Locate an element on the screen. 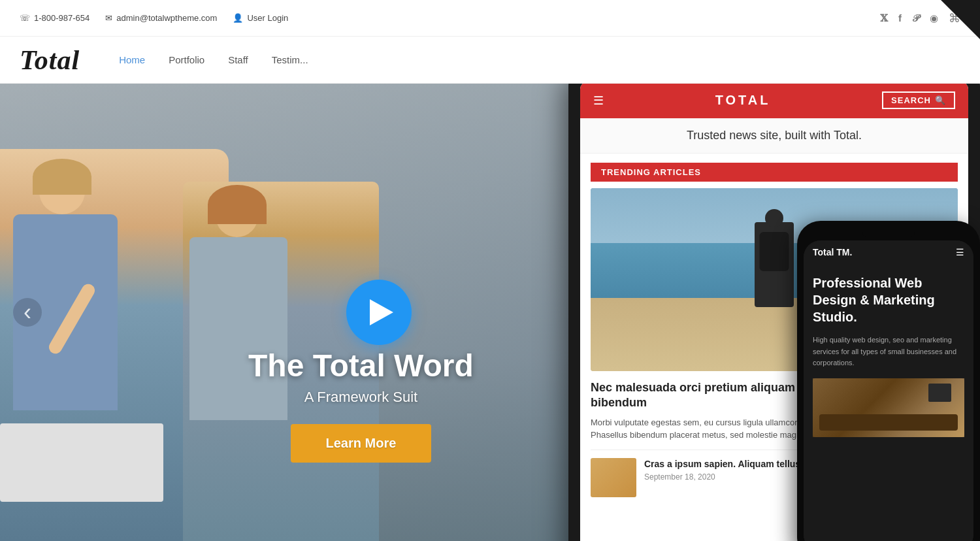 The image size is (980, 541). phone-screen: Total TM. ☰ Professional Web Design & Ma… is located at coordinates (889, 391).